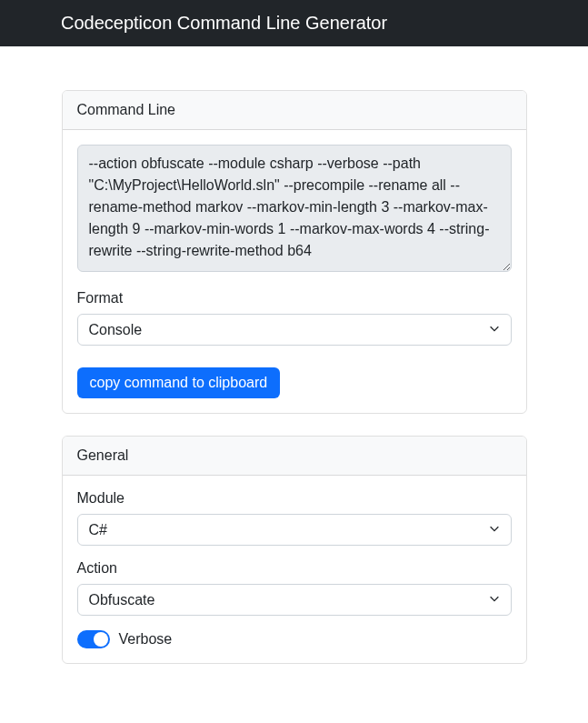  What do you see at coordinates (294, 208) in the screenshot?
I see `command-line-textarea` at bounding box center [294, 208].